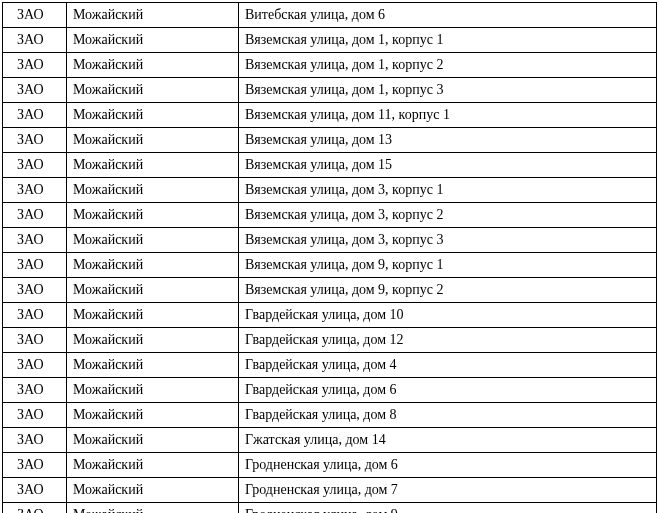 This screenshot has height=513, width=659. Describe the element at coordinates (448, 340) in the screenshot. I see `cell-col2: Гвардейская улица, дом 12` at that location.